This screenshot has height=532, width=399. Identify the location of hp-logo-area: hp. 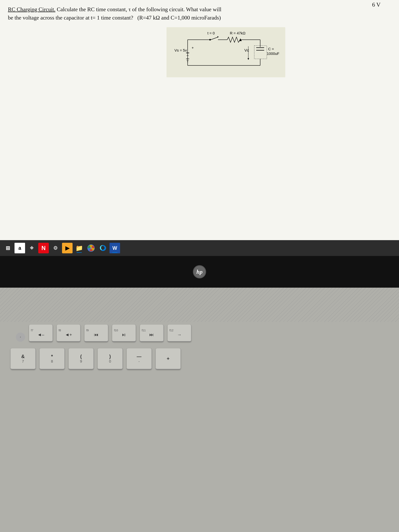
(200, 272).